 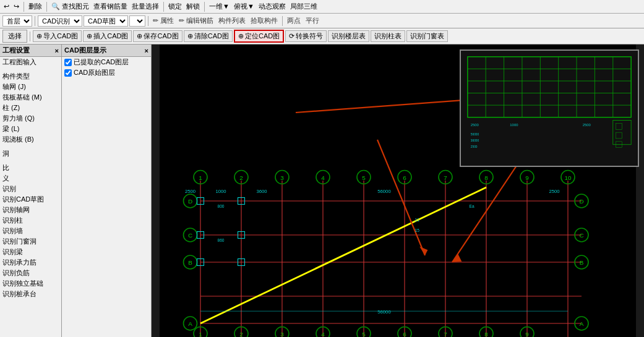 What do you see at coordinates (35, 21) in the screenshot?
I see `sep5` at bounding box center [35, 21].